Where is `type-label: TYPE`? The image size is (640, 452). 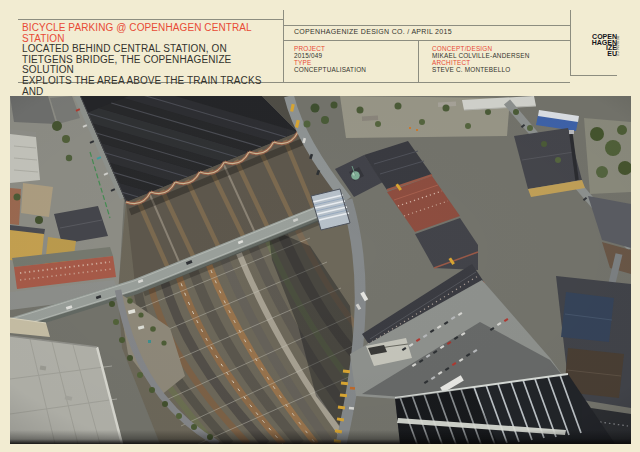
type-label: TYPE is located at coordinates (330, 62).